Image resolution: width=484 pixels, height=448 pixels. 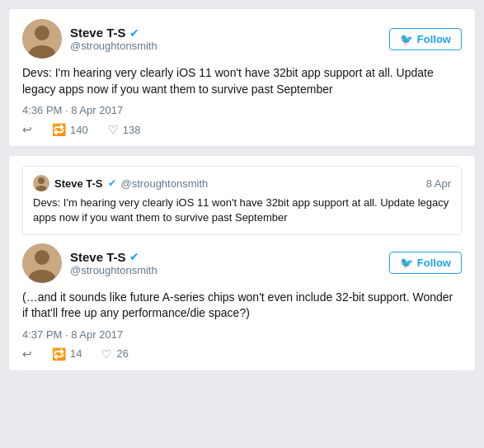 What do you see at coordinates (439, 183) in the screenshot?
I see `quoted-date: 8 Apr` at bounding box center [439, 183].